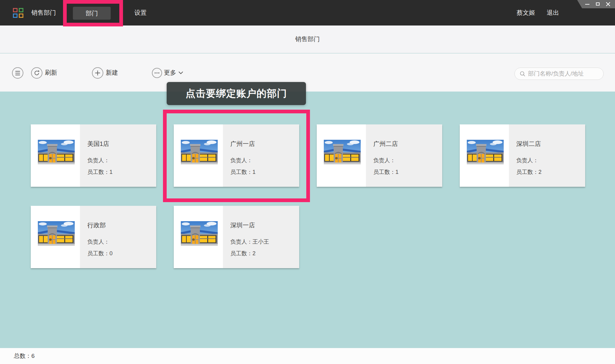  Describe the element at coordinates (157, 73) in the screenshot. I see `ellipsis-icon` at that location.